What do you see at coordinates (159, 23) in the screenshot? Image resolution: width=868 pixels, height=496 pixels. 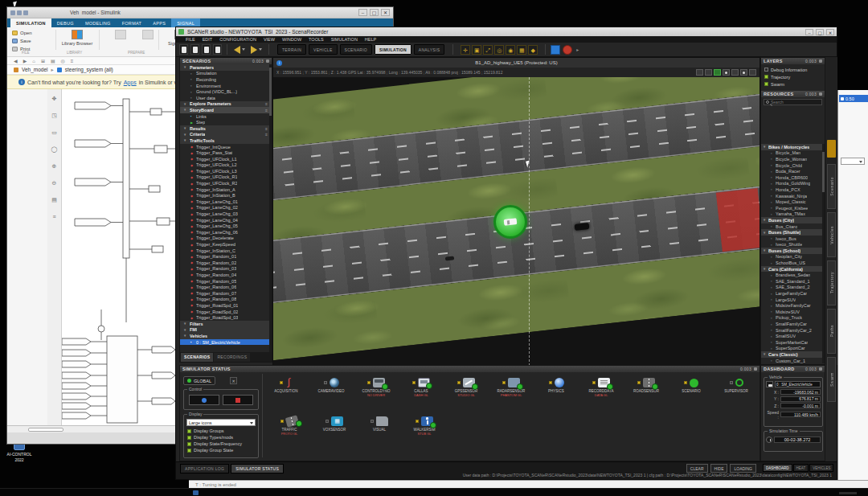 I see `ribbon-tab: APPS` at bounding box center [159, 23].